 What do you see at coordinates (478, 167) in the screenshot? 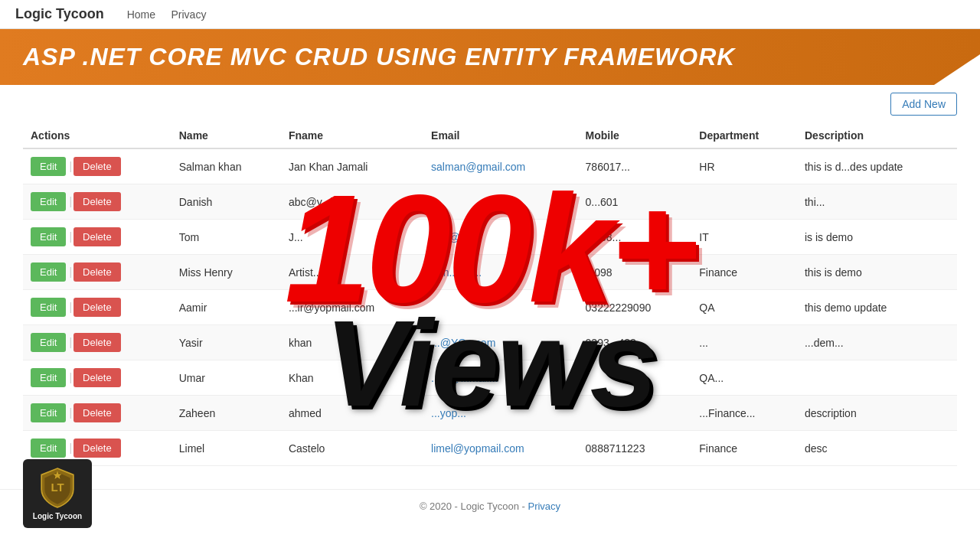
I see `email-link: salman@gmail.com` at bounding box center [478, 167].